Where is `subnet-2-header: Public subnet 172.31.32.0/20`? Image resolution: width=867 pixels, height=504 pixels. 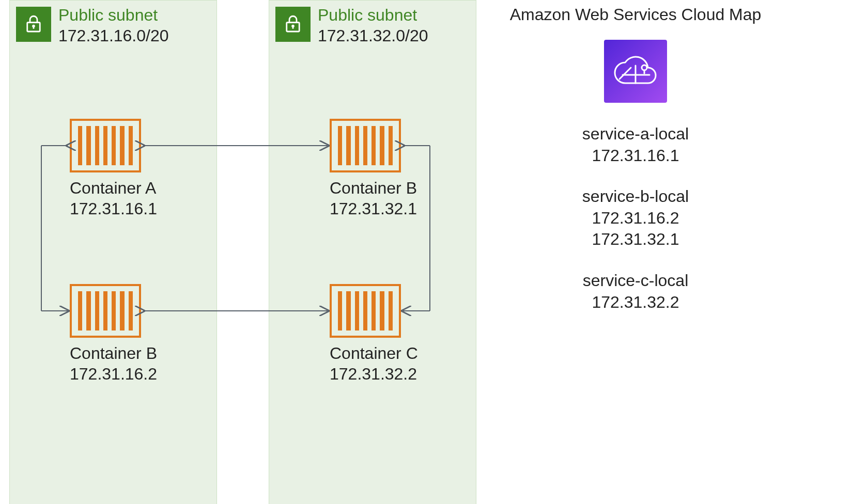
subnet-2-header: Public subnet 172.31.32.0/20 is located at coordinates (352, 25).